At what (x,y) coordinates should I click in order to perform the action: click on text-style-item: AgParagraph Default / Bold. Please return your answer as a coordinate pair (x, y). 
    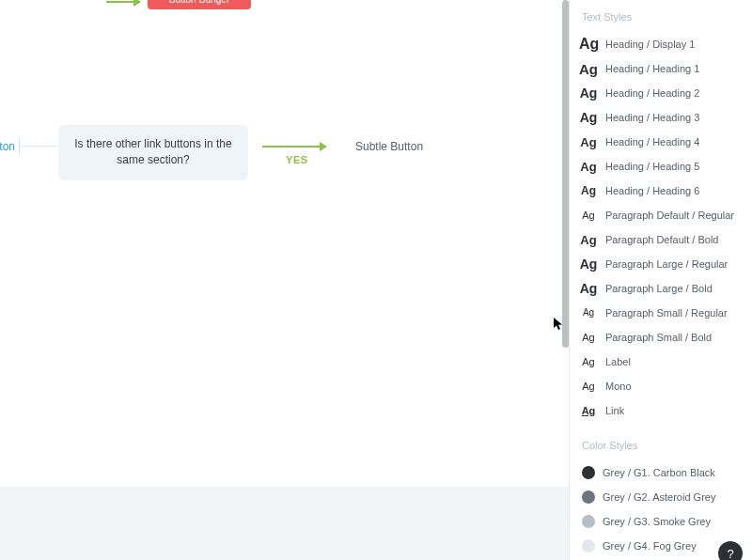
    Looking at the image, I should click on (666, 240).